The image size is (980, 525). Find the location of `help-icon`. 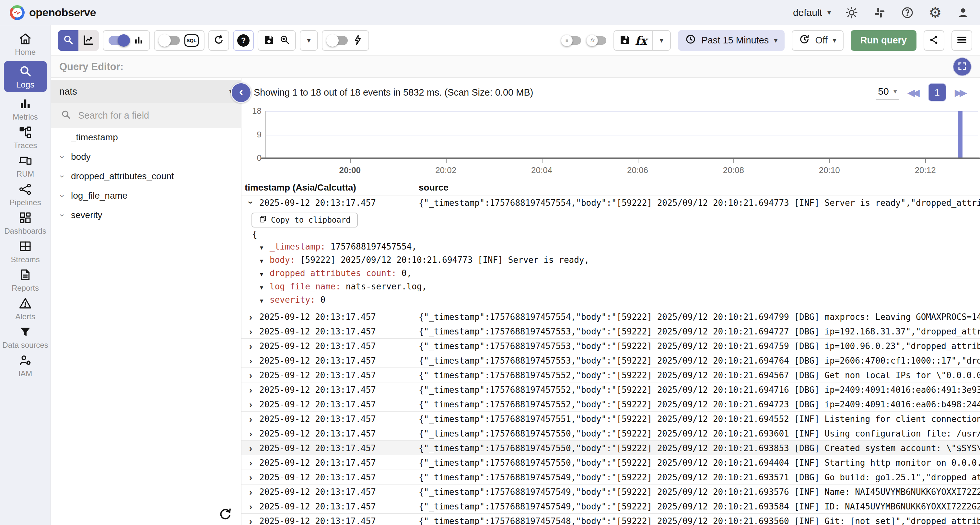

help-icon is located at coordinates (907, 13).